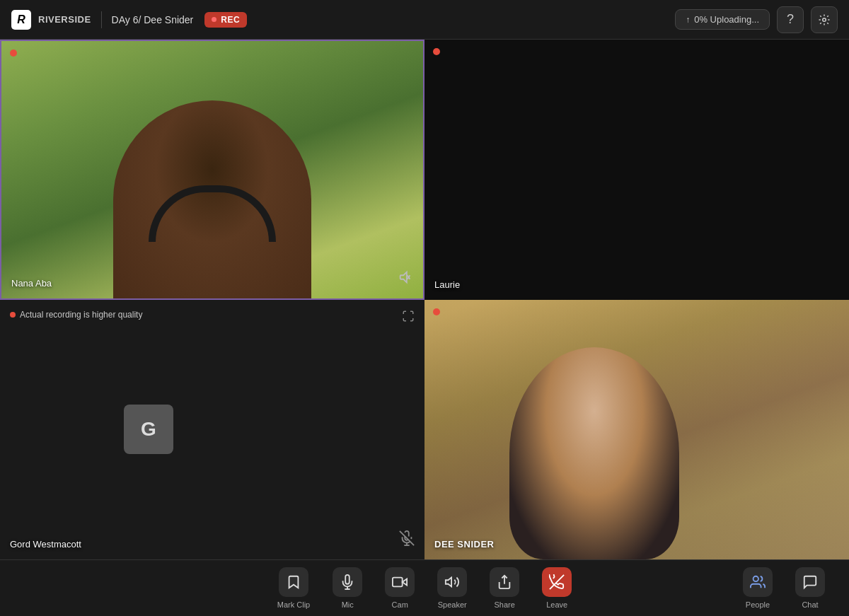 The height and width of the screenshot is (616, 849). What do you see at coordinates (727, 20) in the screenshot?
I see `upload-label: 0% Uploading...` at bounding box center [727, 20].